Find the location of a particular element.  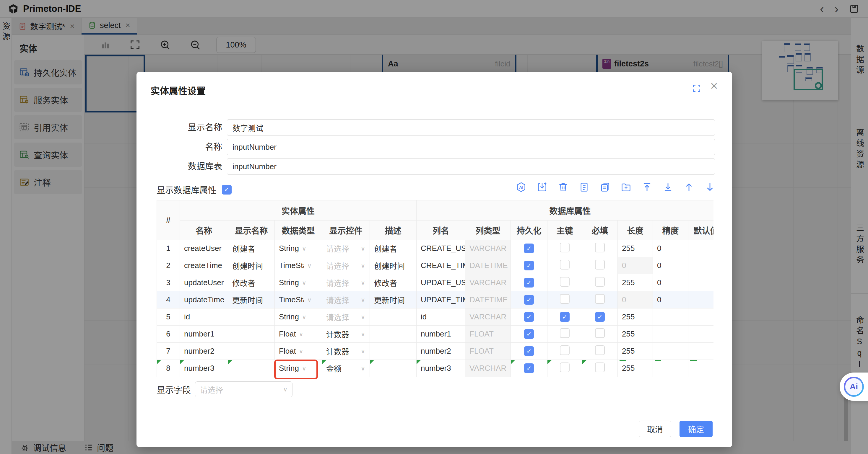

attr-name-cell: updateUser is located at coordinates (204, 283).